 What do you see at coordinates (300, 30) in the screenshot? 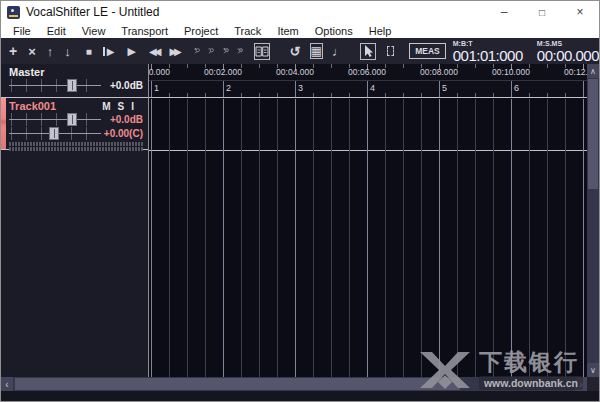
I see `menu-bar: File Edit View Transport Project Track I…` at bounding box center [300, 30].